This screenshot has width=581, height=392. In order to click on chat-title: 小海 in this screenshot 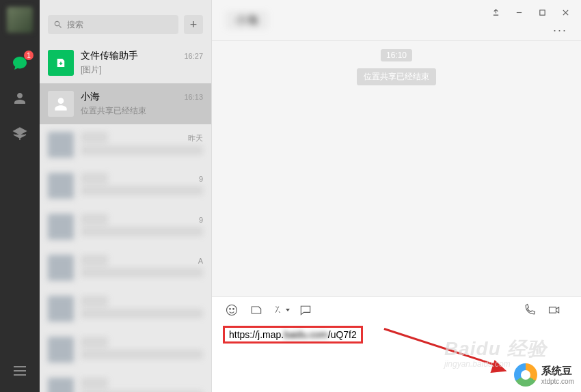, I will do `click(247, 20)`.